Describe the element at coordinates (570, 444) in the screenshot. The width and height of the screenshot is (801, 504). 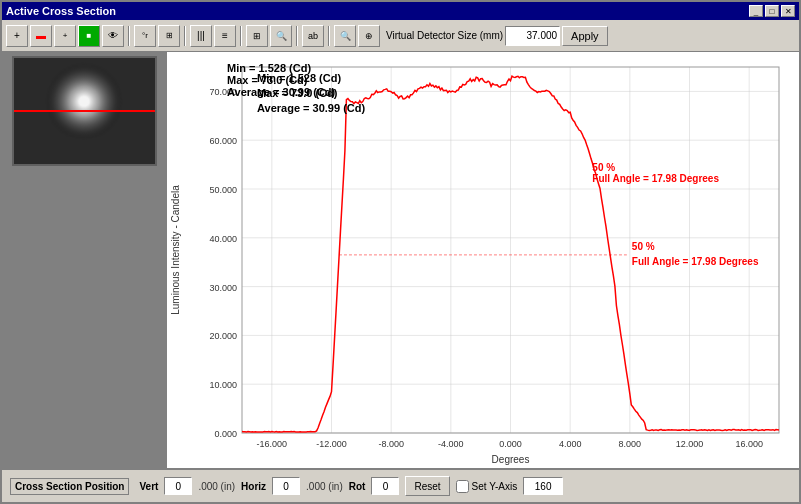
I see `svg-text: 4.000` at that location.